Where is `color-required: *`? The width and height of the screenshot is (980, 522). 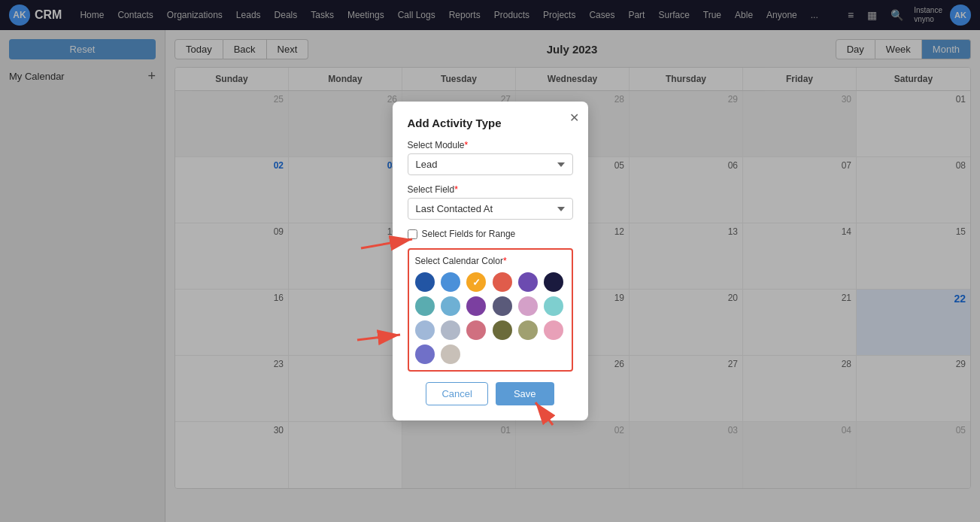
color-required: * is located at coordinates (505, 261).